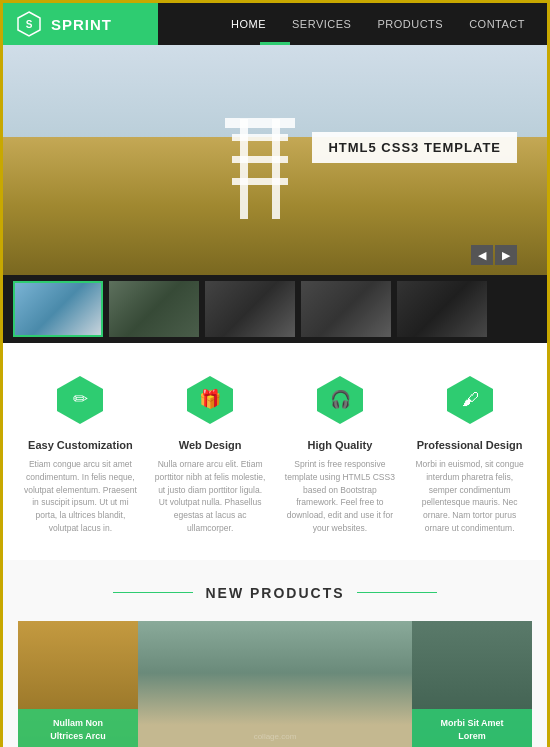 Image resolution: width=550 pixels, height=747 pixels. What do you see at coordinates (275, 342) in the screenshot?
I see `thumb-indicator` at bounding box center [275, 342].